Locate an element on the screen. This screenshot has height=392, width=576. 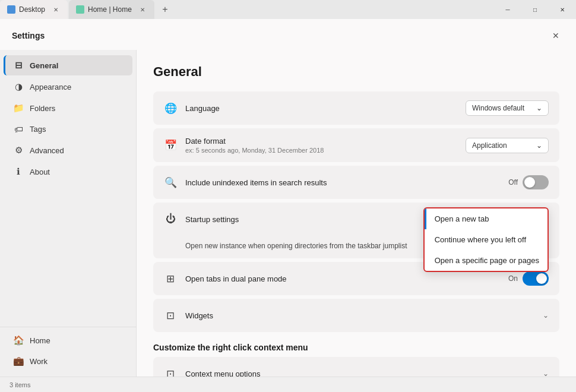
unindexed-setting: 🔍 Include unindexed items in search resu… is located at coordinates (356, 182).